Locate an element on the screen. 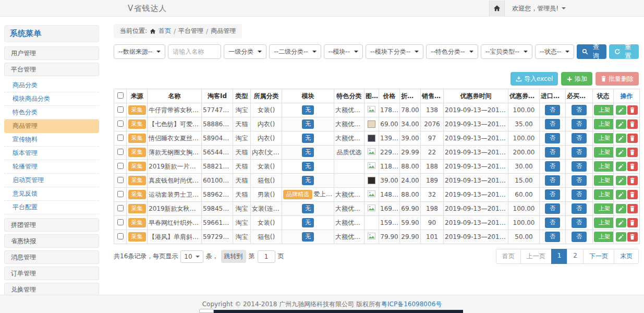  level2-category-select: --二级分类-- is located at coordinates (295, 52).